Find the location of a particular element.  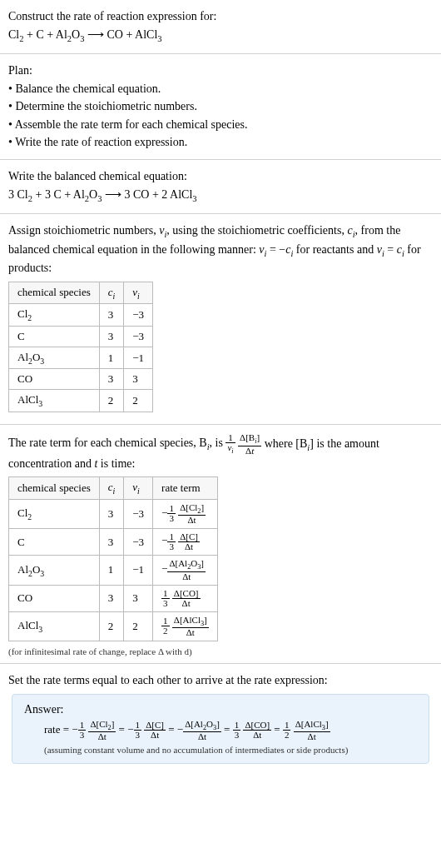

table-row: CO33 is located at coordinates (82, 380).